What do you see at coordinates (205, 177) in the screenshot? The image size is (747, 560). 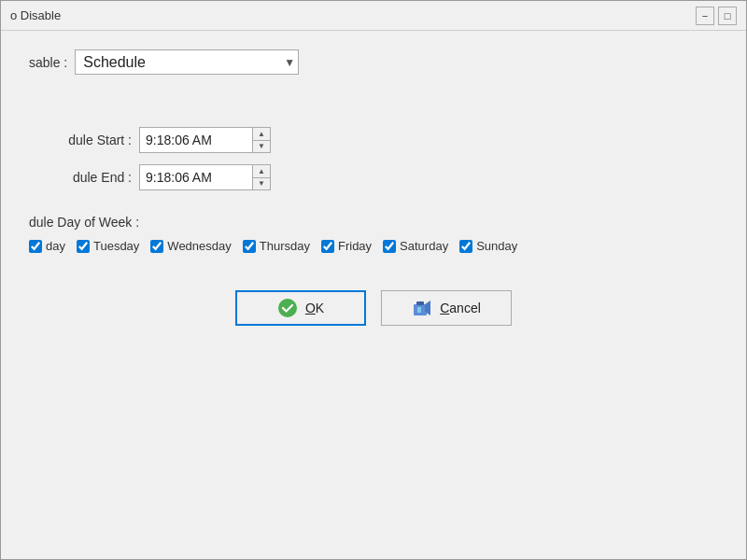 I see `schedule-end-input-container: ▲ ▼` at bounding box center [205, 177].